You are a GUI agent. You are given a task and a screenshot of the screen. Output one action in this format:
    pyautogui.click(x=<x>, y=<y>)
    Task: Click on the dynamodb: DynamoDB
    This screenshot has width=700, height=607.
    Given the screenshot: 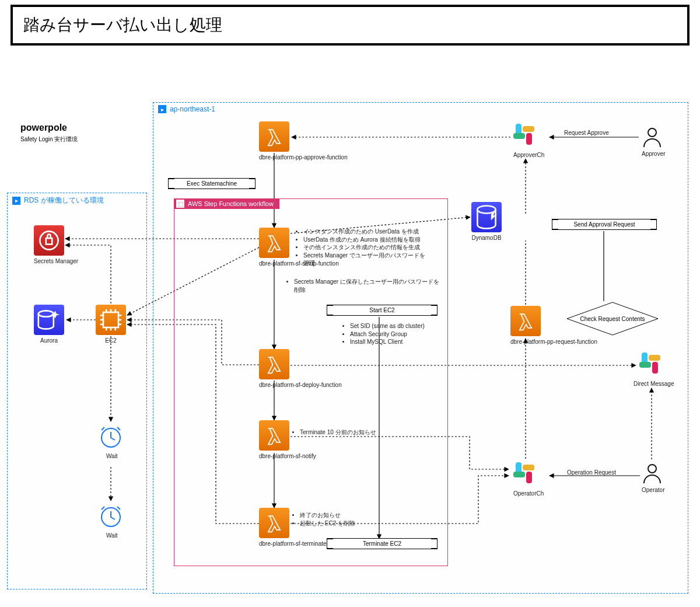 What is the action you would take?
    pyautogui.click(x=487, y=222)
    